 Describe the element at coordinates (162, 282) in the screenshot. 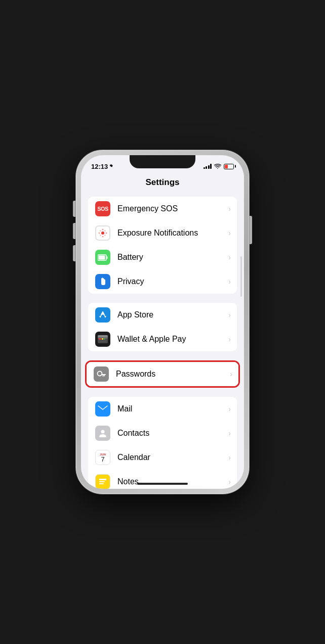

I see `row-privacy: Privacy ›` at that location.